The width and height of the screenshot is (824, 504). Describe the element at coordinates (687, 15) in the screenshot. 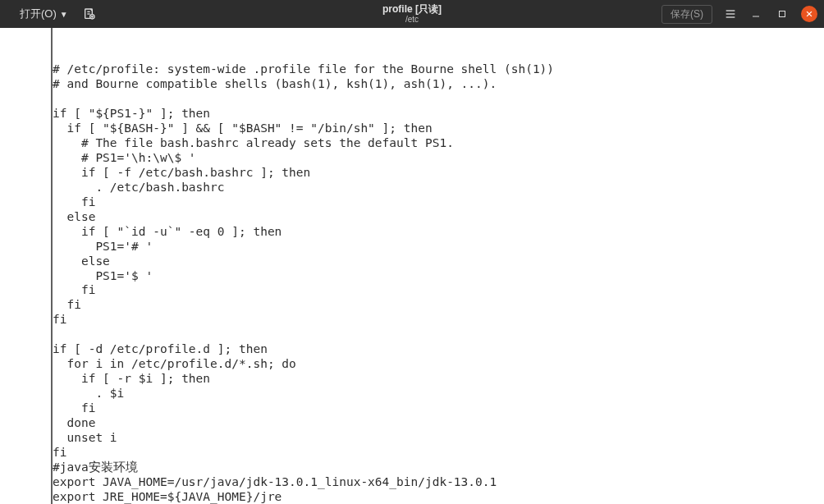

I see `save-button: 保存(S)` at that location.